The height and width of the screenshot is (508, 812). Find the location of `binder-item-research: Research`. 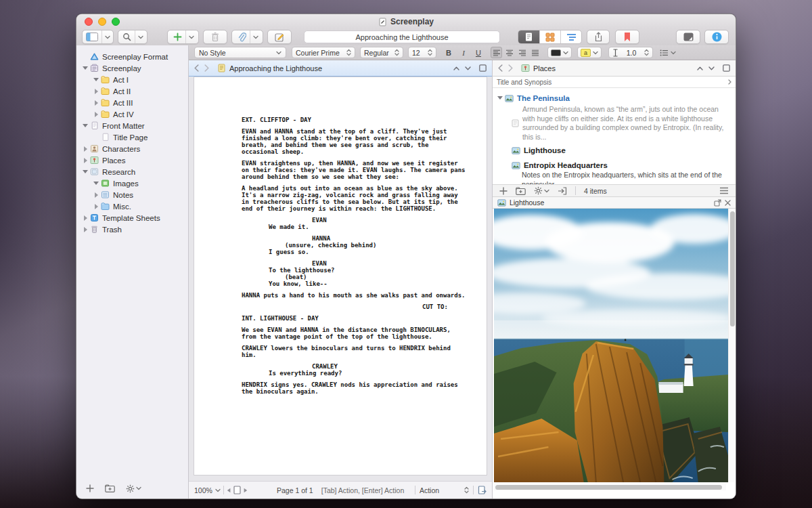

binder-item-research: Research is located at coordinates (133, 172).